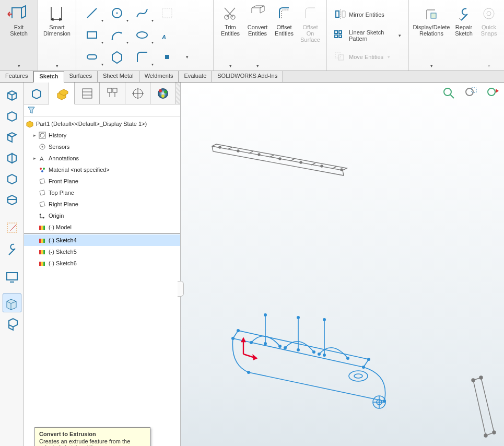 The width and height of the screenshot is (504, 446). Describe the element at coordinates (102, 124) in the screenshot. I see `tree-root: Part1 (Default<<Default>_Display State 1…` at that location.